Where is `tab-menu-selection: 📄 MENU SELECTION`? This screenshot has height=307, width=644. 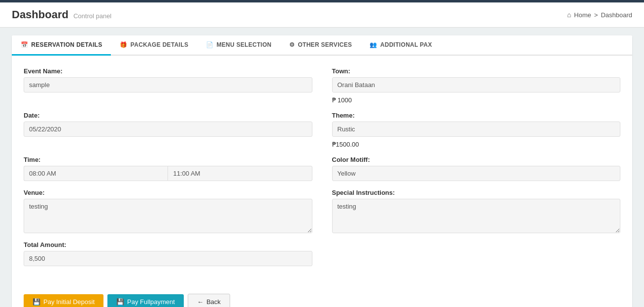
tab-menu-selection: 📄 MENU SELECTION is located at coordinates (238, 45).